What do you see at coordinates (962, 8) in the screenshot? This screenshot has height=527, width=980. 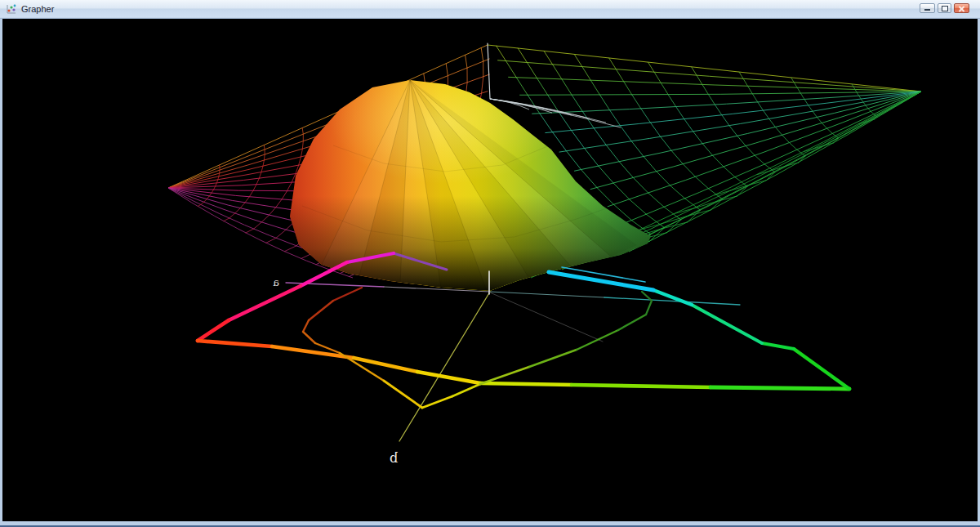 I see `close-button` at bounding box center [962, 8].